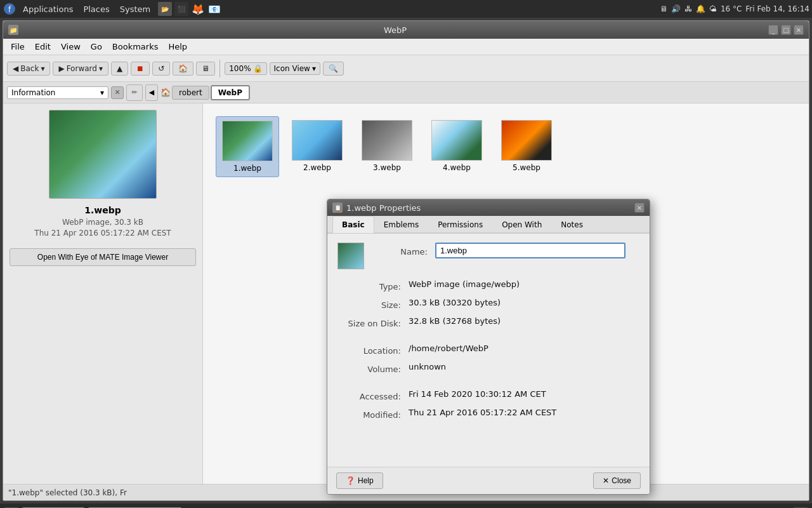 This screenshot has height=508, width=812. I want to click on file-item-5: 5.webp, so click(527, 147).